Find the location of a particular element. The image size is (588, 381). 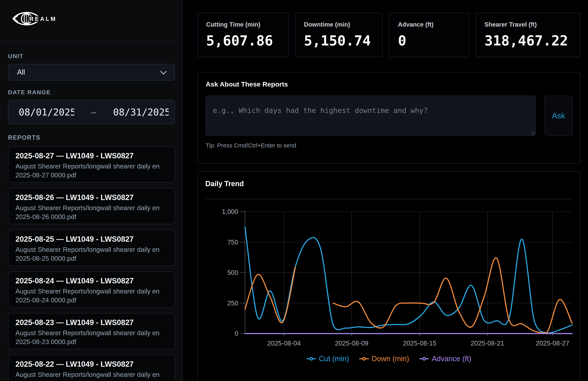

realm-eye-logo-icon: REALM is located at coordinates (37, 19).